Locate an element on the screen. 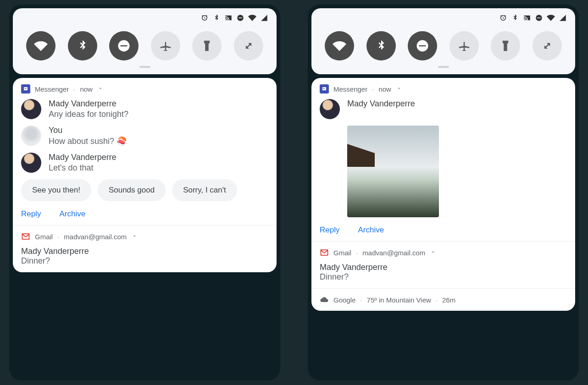  message-sender: You is located at coordinates (88, 130).